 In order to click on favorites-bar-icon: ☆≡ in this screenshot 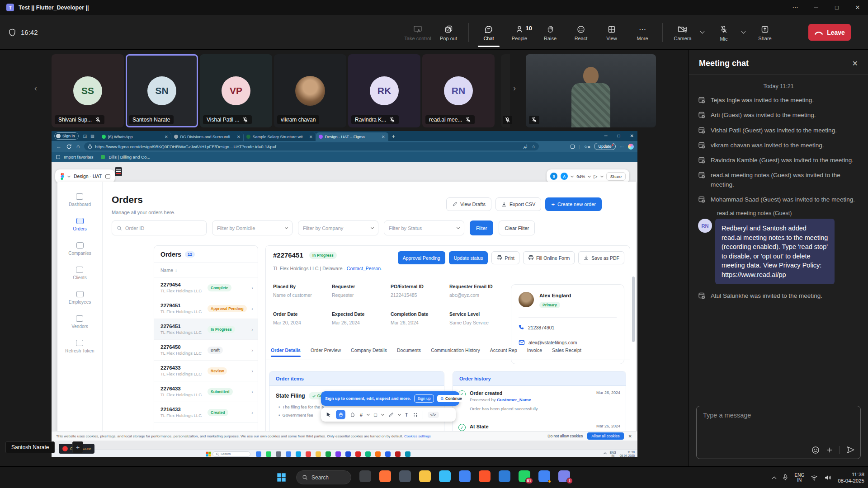, I will do `click(587, 146)`.